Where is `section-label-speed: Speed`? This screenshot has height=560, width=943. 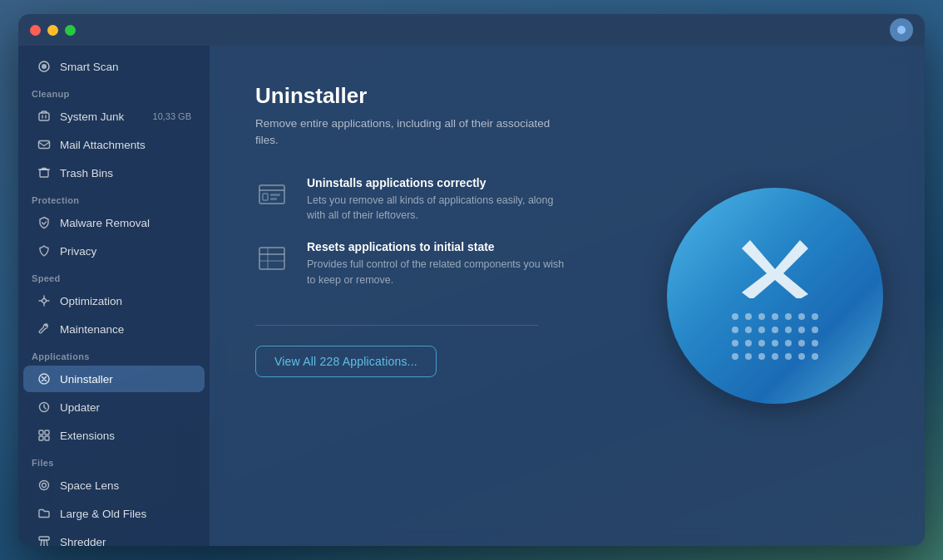 section-label-speed: Speed is located at coordinates (114, 276).